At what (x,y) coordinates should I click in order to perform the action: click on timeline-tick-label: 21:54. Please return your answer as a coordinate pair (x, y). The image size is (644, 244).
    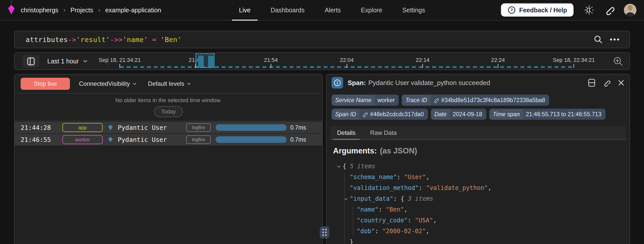
    Looking at the image, I should click on (271, 60).